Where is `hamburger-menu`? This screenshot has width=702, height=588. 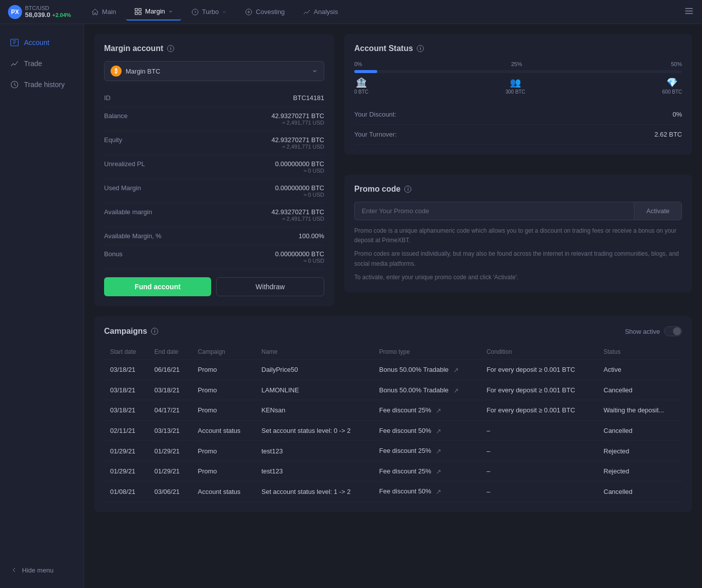 hamburger-menu is located at coordinates (689, 12).